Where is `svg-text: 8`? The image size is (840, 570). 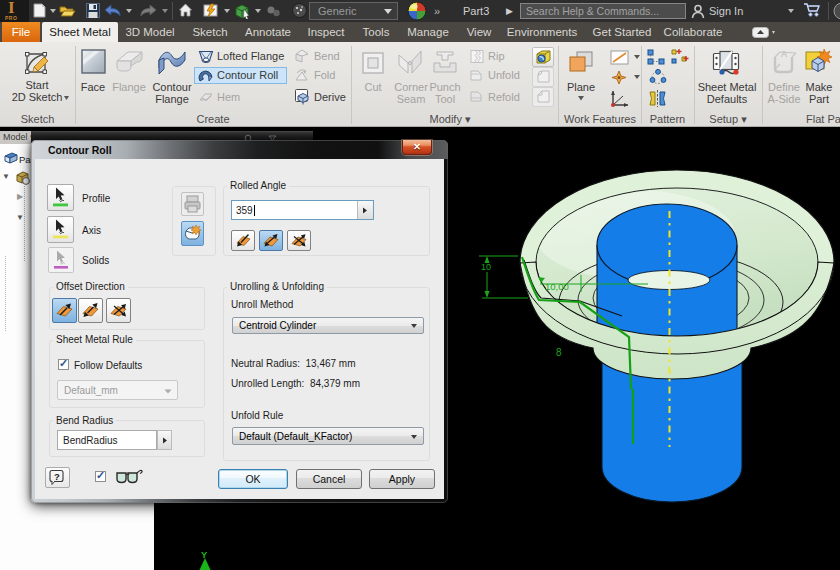 svg-text: 8 is located at coordinates (559, 352).